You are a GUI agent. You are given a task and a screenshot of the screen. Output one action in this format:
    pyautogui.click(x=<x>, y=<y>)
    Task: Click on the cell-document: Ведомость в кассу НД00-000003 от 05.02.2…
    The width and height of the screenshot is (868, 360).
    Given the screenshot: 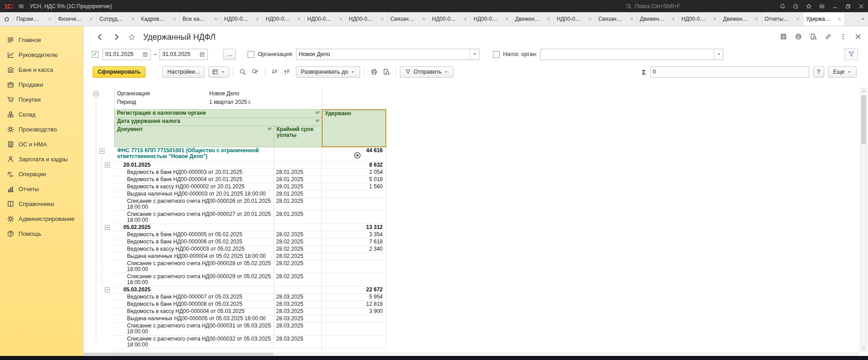 What is the action you would take?
    pyautogui.click(x=194, y=249)
    